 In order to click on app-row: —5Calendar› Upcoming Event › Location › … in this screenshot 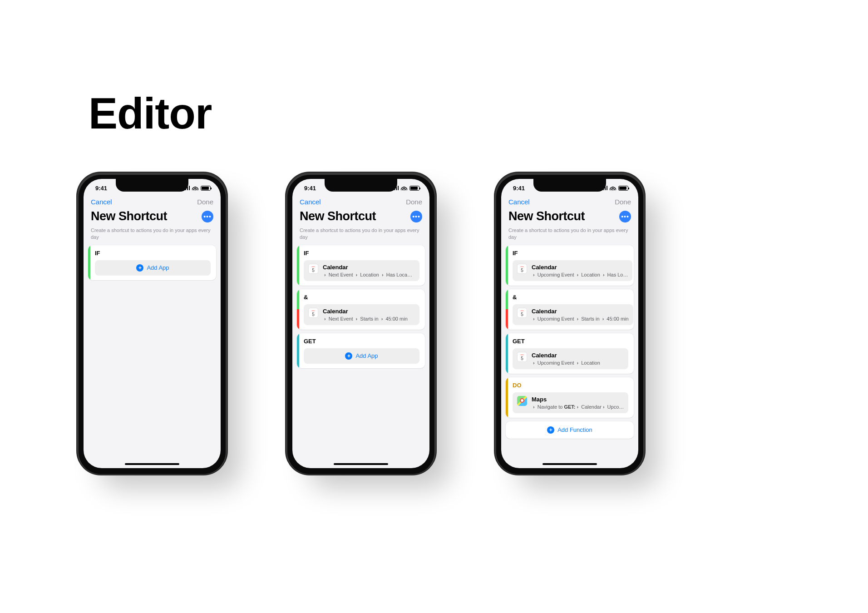, I will do `click(572, 271)`.